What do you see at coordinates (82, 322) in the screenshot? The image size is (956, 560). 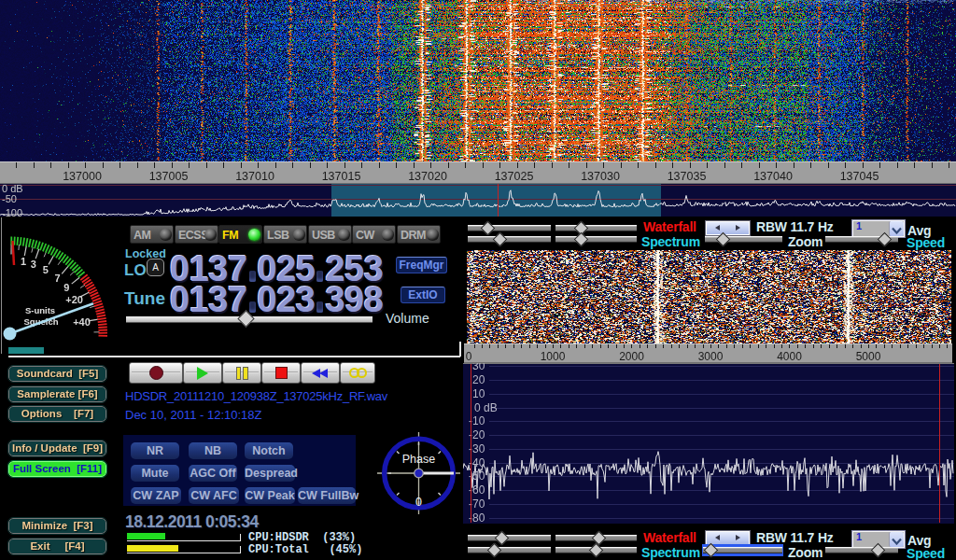 I see `svg-text: +40` at bounding box center [82, 322].